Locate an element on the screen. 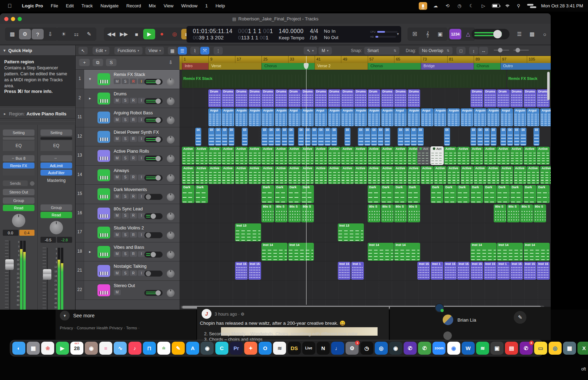 Image resolution: width=588 pixels, height=380 pixels. count-in-button: 1234 is located at coordinates (455, 34).